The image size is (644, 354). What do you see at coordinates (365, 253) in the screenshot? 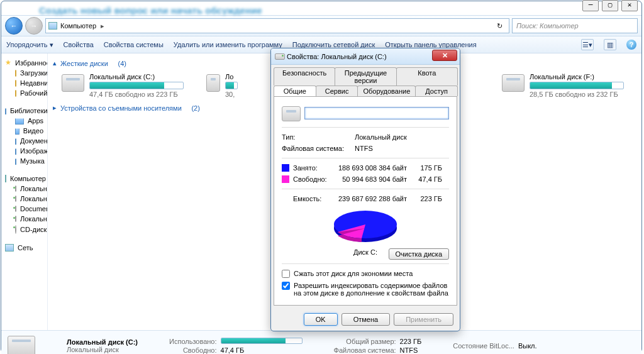
I see `disk-label-row: Диск C: Очистка диска` at bounding box center [365, 253].